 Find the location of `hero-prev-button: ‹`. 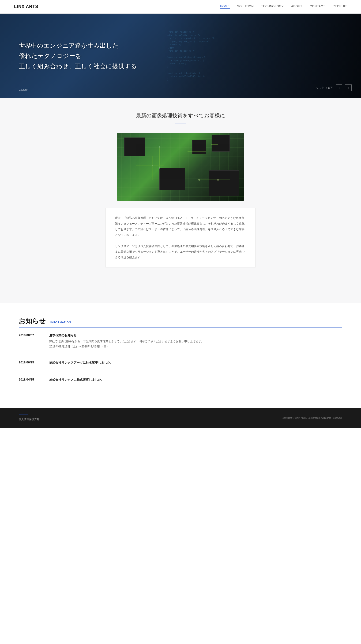

hero-prev-button: ‹ is located at coordinates (339, 88).